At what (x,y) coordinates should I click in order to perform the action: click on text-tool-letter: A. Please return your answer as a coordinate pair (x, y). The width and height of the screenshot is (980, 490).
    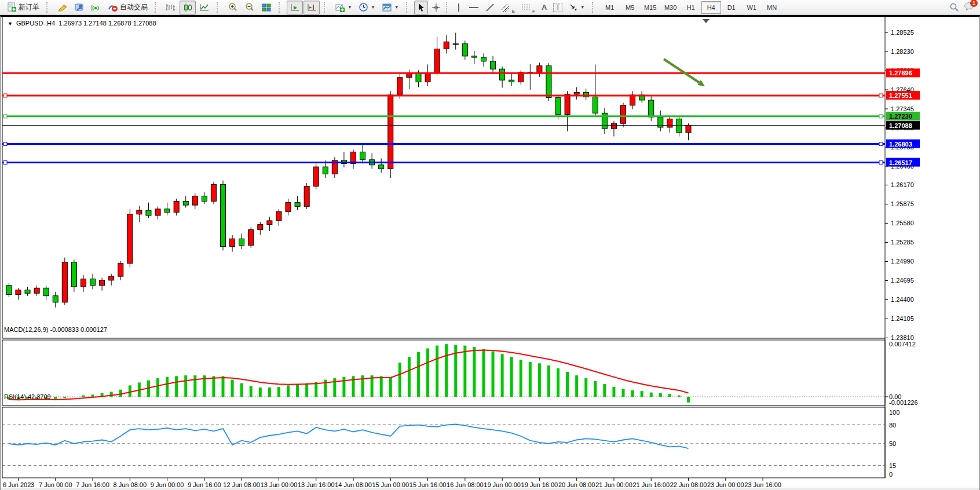
    Looking at the image, I should click on (544, 7).